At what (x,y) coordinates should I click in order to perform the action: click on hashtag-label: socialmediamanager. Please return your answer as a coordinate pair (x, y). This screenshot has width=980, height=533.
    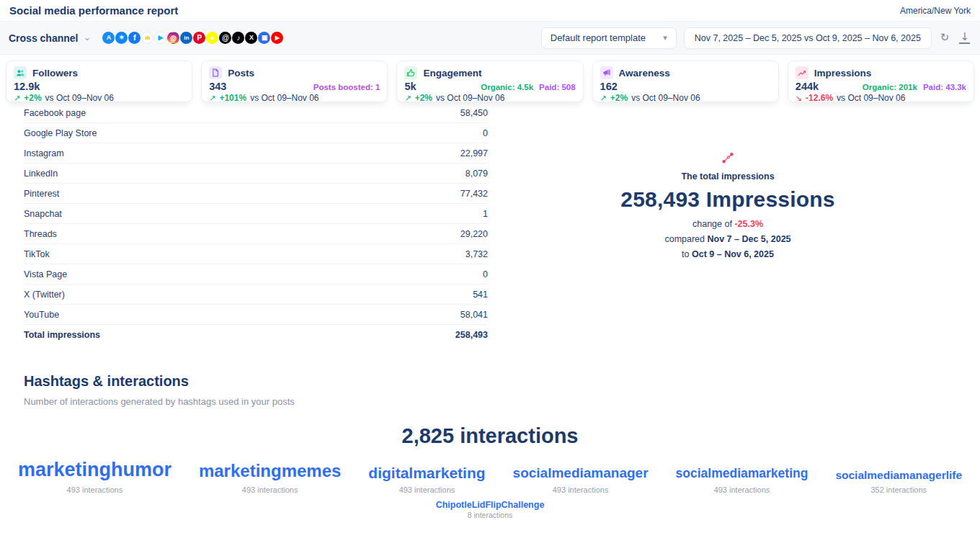
    Looking at the image, I should click on (581, 474).